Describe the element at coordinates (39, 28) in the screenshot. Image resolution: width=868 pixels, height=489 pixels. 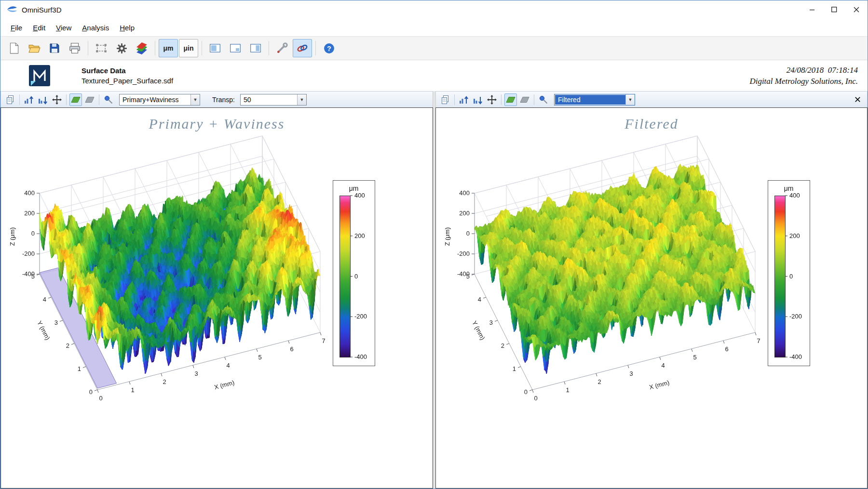
I see `menu-edit: Edit` at that location.